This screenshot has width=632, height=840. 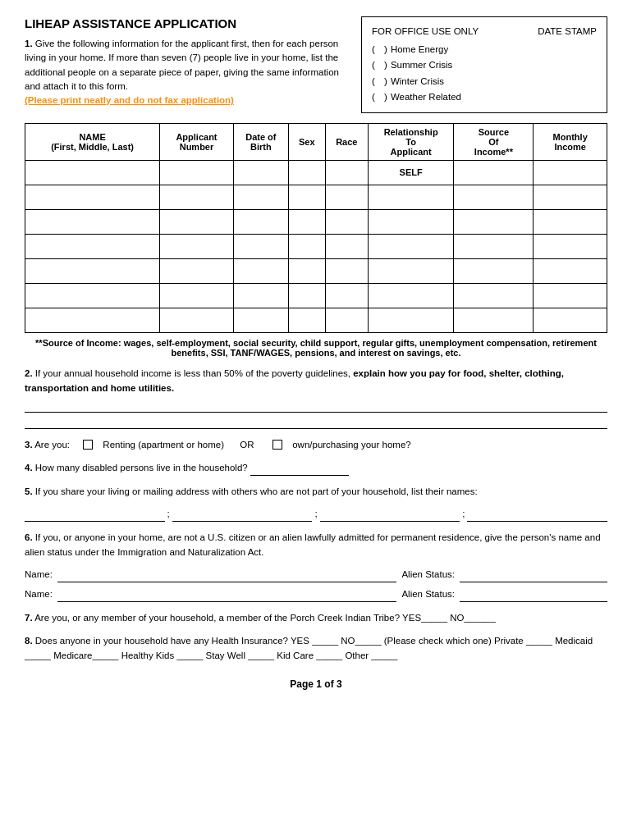 I want to click on row5-race, so click(x=346, y=271).